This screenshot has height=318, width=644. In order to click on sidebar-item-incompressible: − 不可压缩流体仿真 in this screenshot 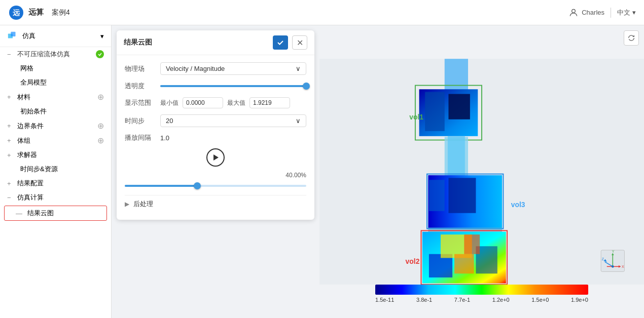, I will do `click(56, 54)`.